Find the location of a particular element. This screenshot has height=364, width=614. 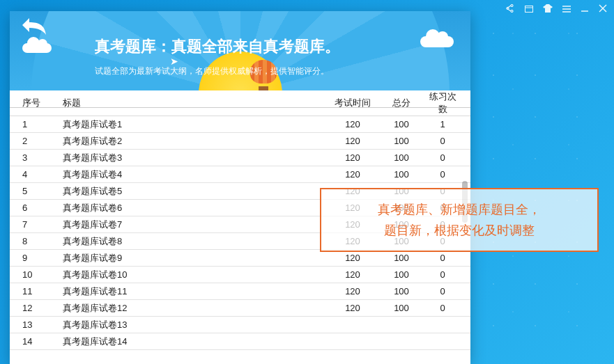

callout-box: 真考题库、新增题库题目全， 题目新，根据变化及时调整 is located at coordinates (459, 220).